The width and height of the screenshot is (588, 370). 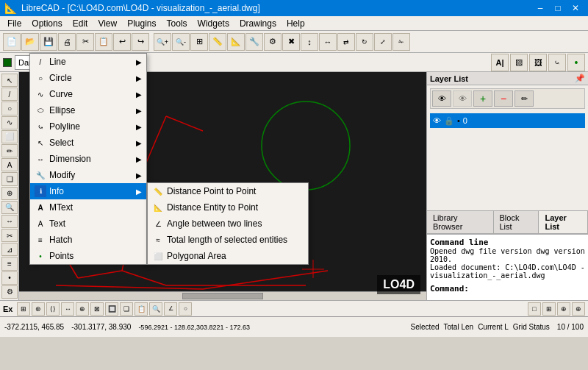 What do you see at coordinates (112, 309) in the screenshot?
I see `snap-end: 🔲` at bounding box center [112, 309].